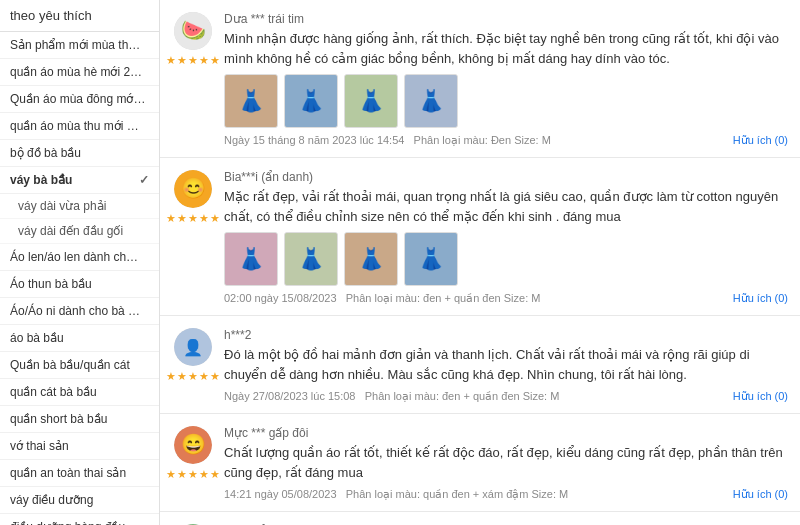  Describe the element at coordinates (506, 19) in the screenshot. I see `reviewer-name: Dưa *** trái tim` at that location.